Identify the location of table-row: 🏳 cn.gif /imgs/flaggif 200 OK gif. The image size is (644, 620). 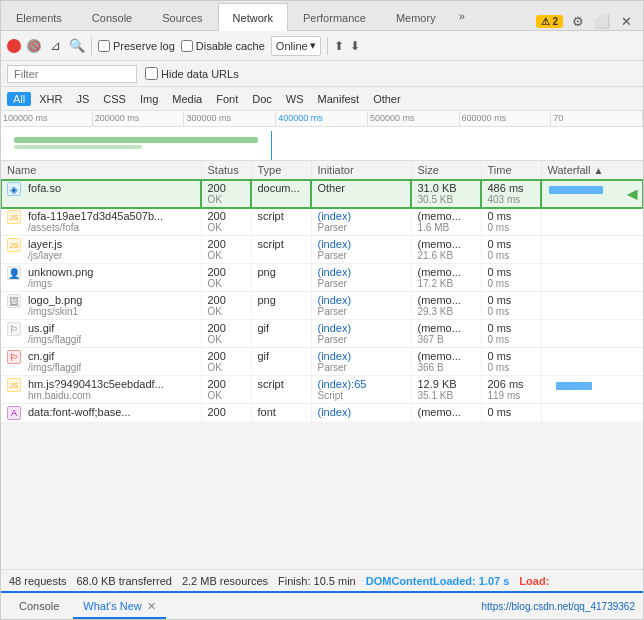
(322, 362).